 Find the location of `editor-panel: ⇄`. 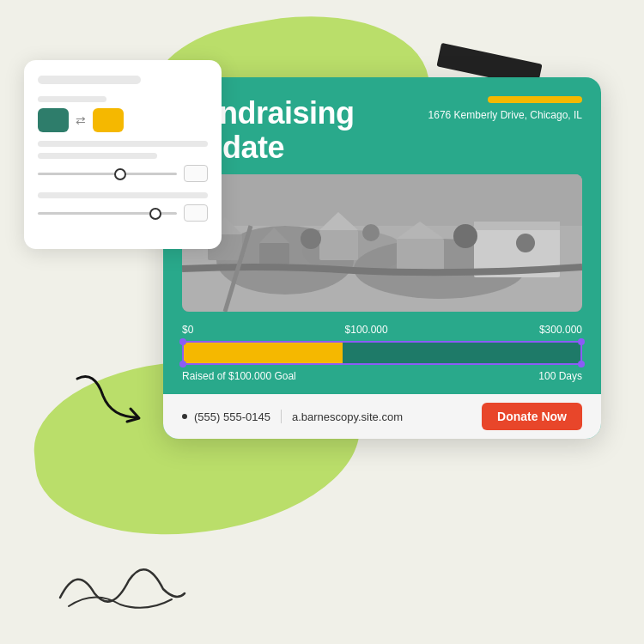

editor-panel: ⇄ is located at coordinates (123, 155).